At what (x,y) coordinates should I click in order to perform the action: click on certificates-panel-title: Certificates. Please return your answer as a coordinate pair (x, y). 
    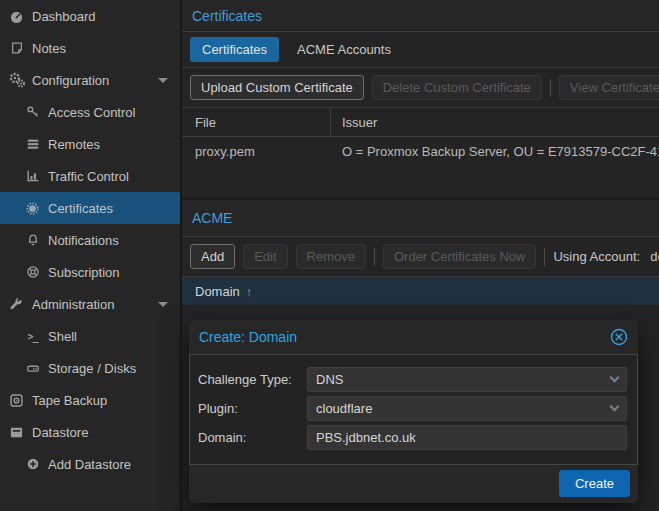
    Looking at the image, I should click on (420, 16).